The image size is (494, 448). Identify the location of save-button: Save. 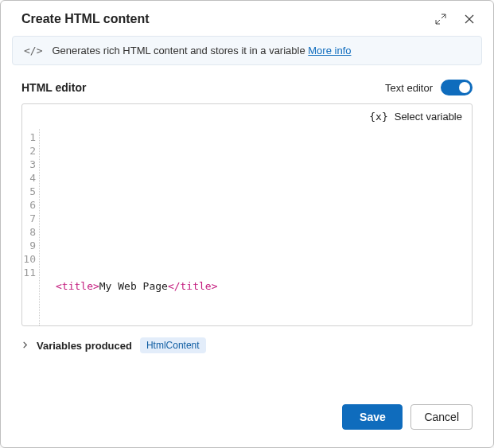
(372, 417).